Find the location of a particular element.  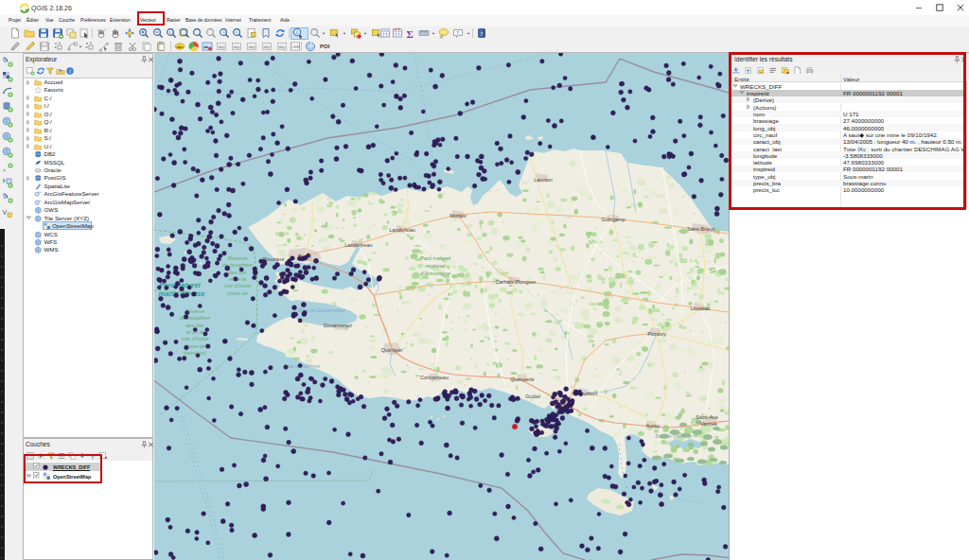

svg-text: Quimper is located at coordinates (392, 350).